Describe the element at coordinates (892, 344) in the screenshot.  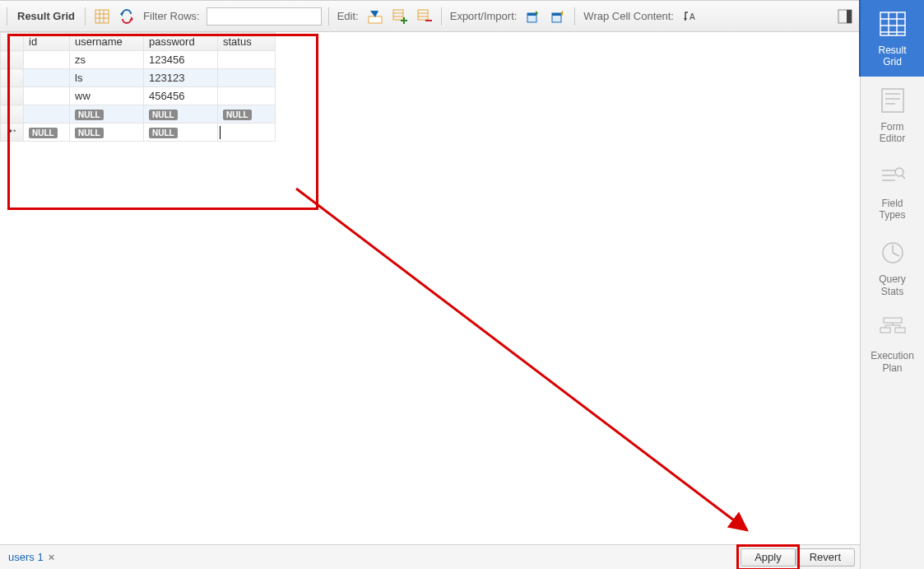
I see `side-panel-execution-plan: ExecutionPlan` at that location.